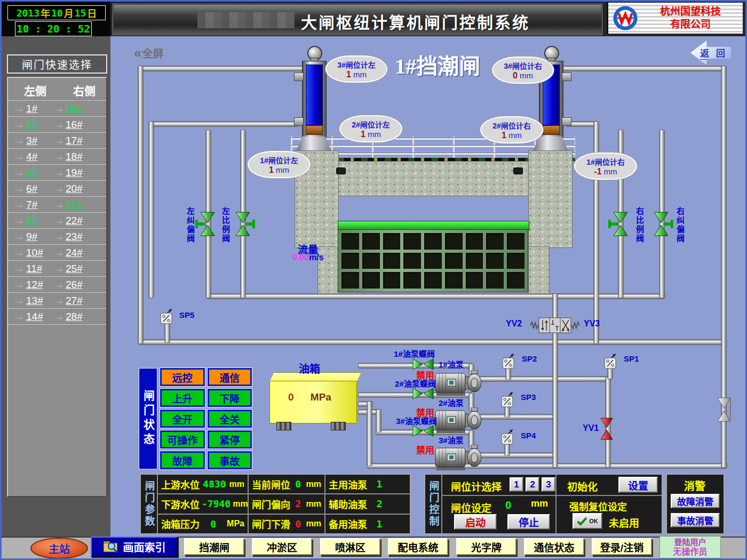  What do you see at coordinates (321, 397) in the screenshot?
I see `oil-tank-pressure-unit: MPa` at bounding box center [321, 397].